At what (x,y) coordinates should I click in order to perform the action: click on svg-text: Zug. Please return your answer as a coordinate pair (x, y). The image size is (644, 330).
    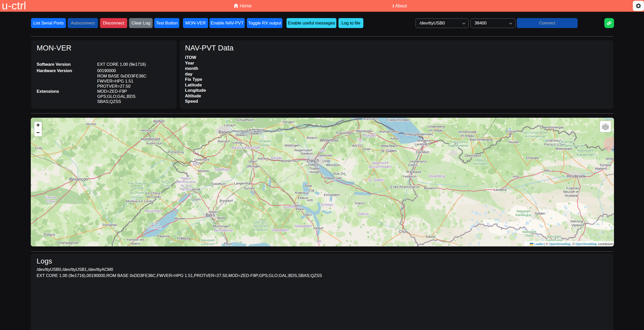
    Looking at the image, I should click on (311, 190).